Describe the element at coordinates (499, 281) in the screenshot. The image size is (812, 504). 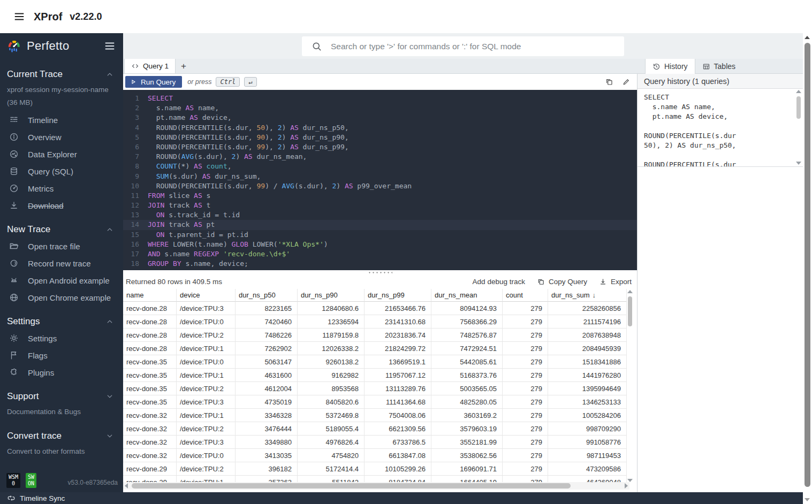
I see `add-debug-track-button: Add debug track` at that location.